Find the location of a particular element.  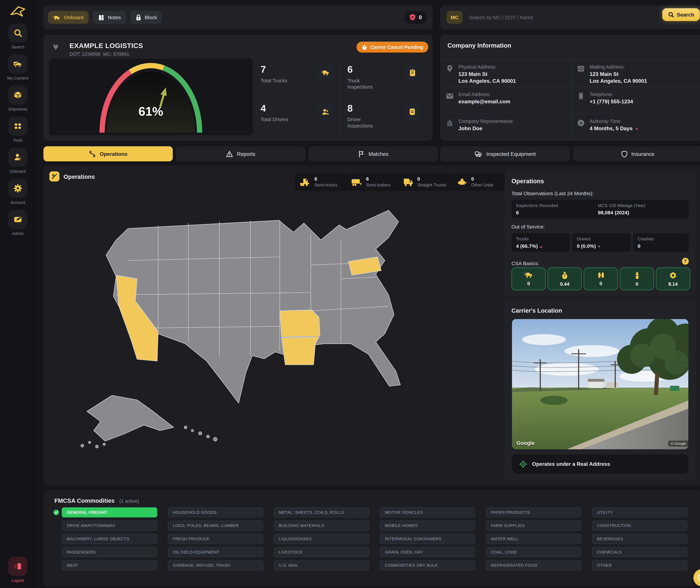

tab-label: Inspected Equipment is located at coordinates (511, 154).